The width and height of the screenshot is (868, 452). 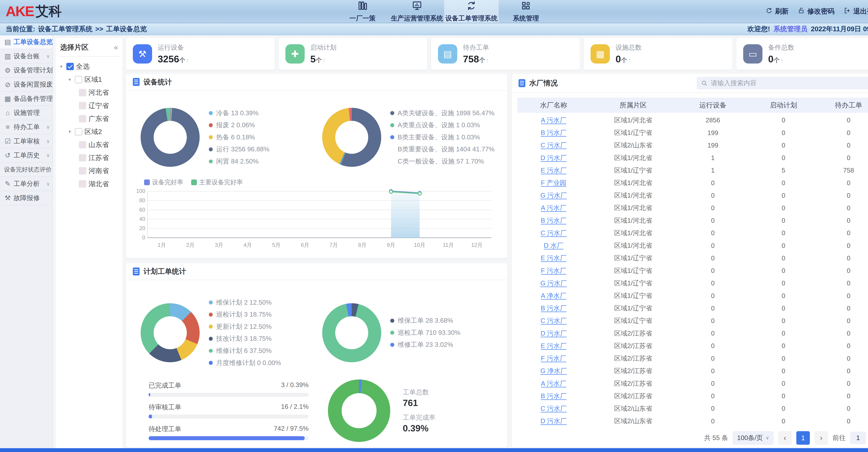 I want to click on tree-node-leaf-2-3: 河南省, so click(x=89, y=171).